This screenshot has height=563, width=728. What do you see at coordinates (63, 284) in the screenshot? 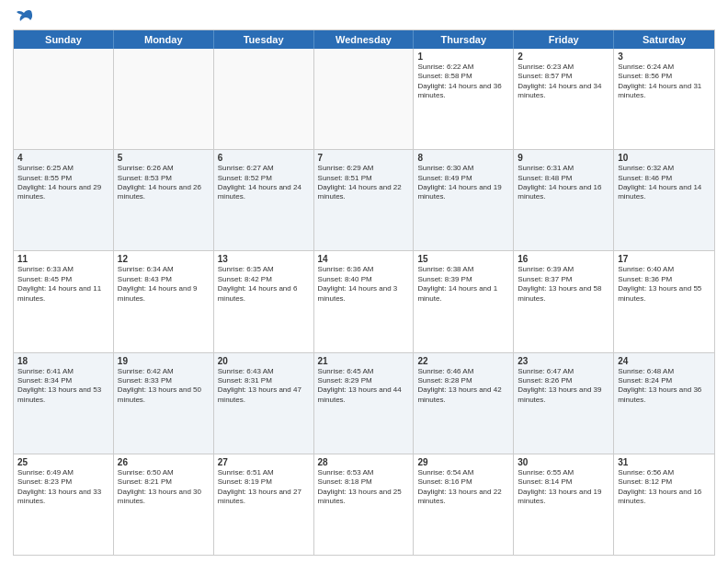
I see `cell-content: Sunrise: 6:33 AM Sunset: 8:45 PM Dayligh…` at bounding box center [63, 284].